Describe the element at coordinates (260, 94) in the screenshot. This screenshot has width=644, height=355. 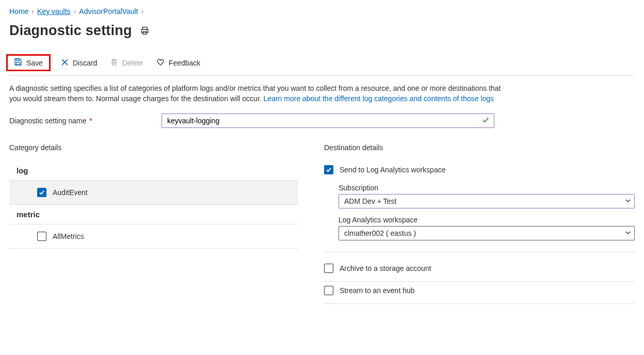
I see `description: A diagnostic setting specifies a list of…` at that location.